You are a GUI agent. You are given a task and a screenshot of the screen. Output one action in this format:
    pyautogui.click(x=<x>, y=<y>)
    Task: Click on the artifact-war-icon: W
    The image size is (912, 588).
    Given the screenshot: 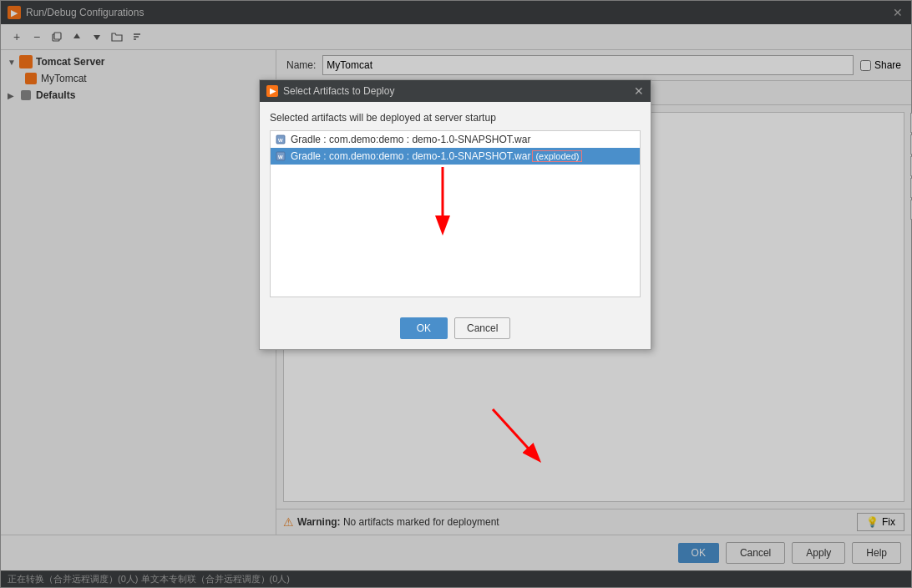 What is the action you would take?
    pyautogui.click(x=281, y=139)
    